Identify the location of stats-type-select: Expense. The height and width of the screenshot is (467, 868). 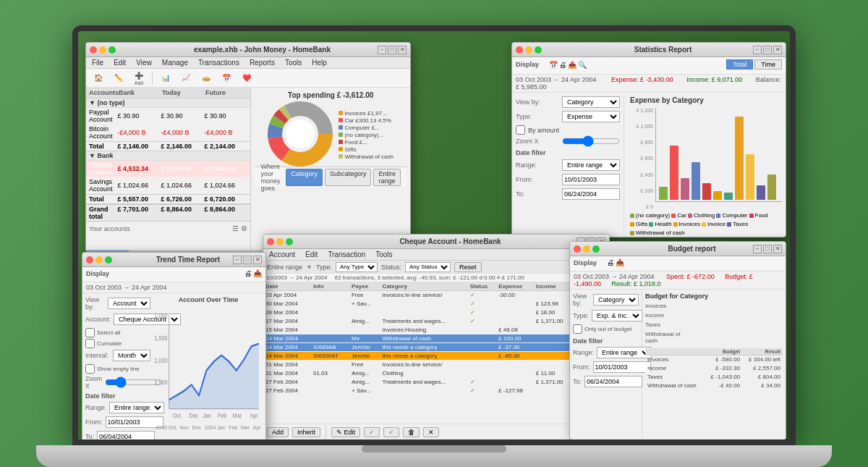
(591, 117).